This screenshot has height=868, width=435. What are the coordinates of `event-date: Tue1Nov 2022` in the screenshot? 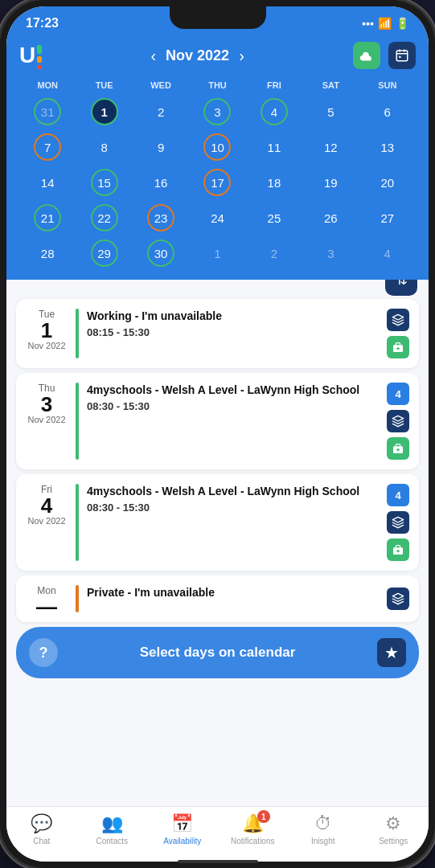 It's located at (47, 334).